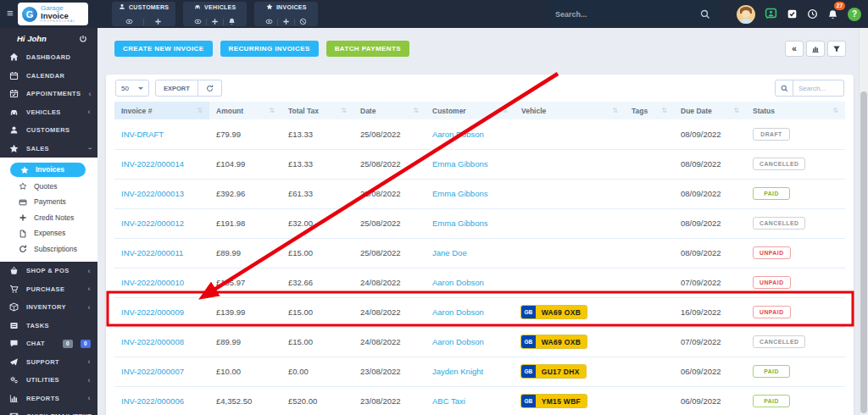 This screenshot has width=868, height=415. I want to click on batch-payments-button: BATCH PAYMENTS, so click(368, 49).